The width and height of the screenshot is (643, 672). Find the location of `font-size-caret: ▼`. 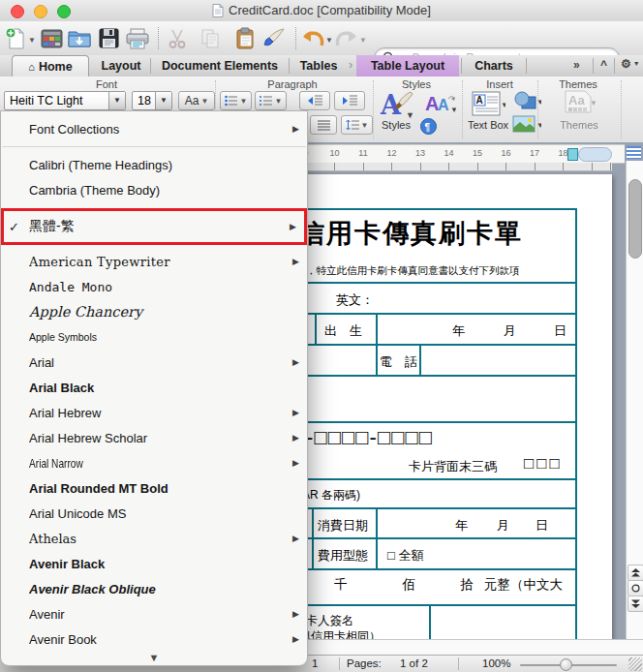

font-size-caret: ▼ is located at coordinates (163, 101).